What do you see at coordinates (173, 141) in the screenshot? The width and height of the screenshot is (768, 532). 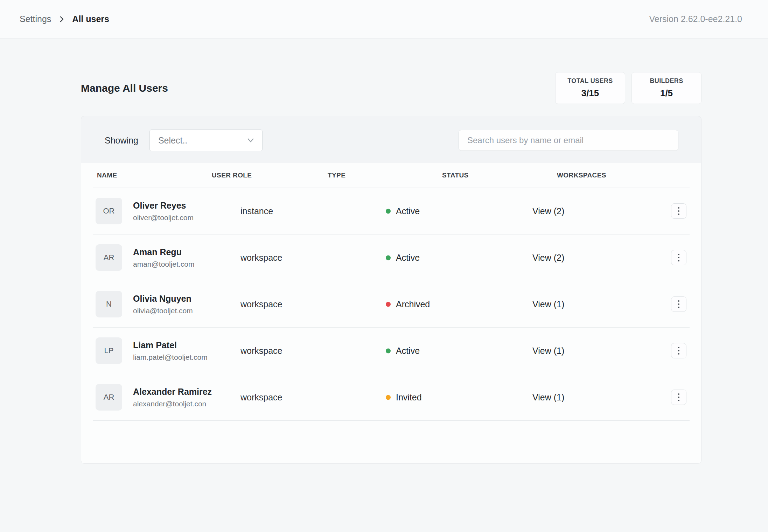 I see `showing-filter-select-value: Select..` at bounding box center [173, 141].